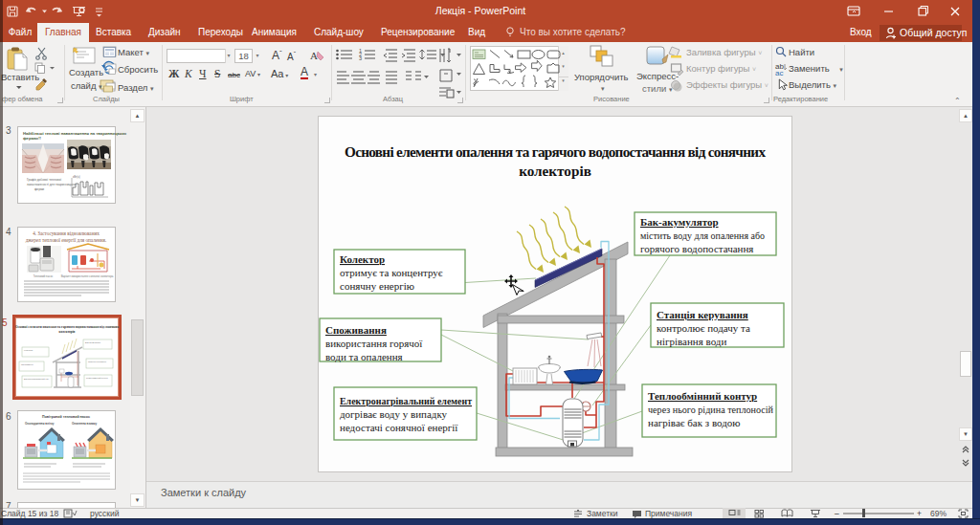  What do you see at coordinates (391, 273) in the screenshot?
I see `svg-text: отримує та концентрує` at bounding box center [391, 273].